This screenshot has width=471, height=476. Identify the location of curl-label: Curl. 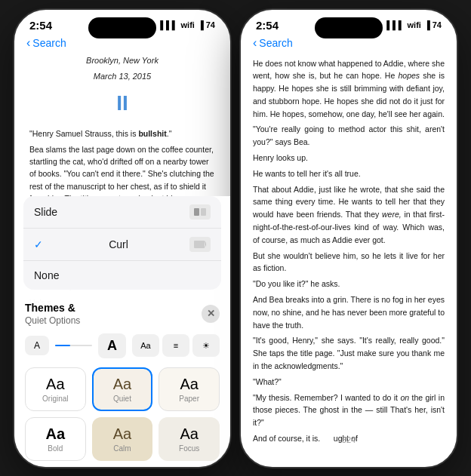
(119, 244).